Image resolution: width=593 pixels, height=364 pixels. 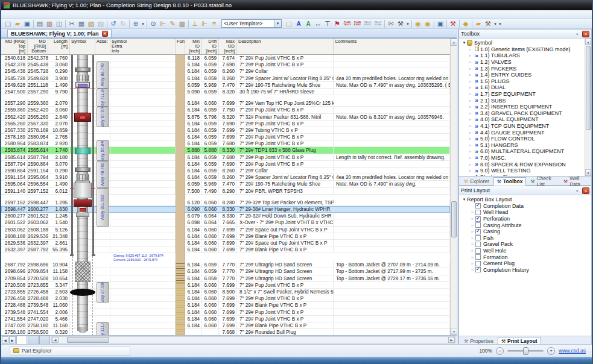 What do you see at coordinates (153, 24) in the screenshot?
I see `zoom-icon: ⊙` at bounding box center [153, 24].